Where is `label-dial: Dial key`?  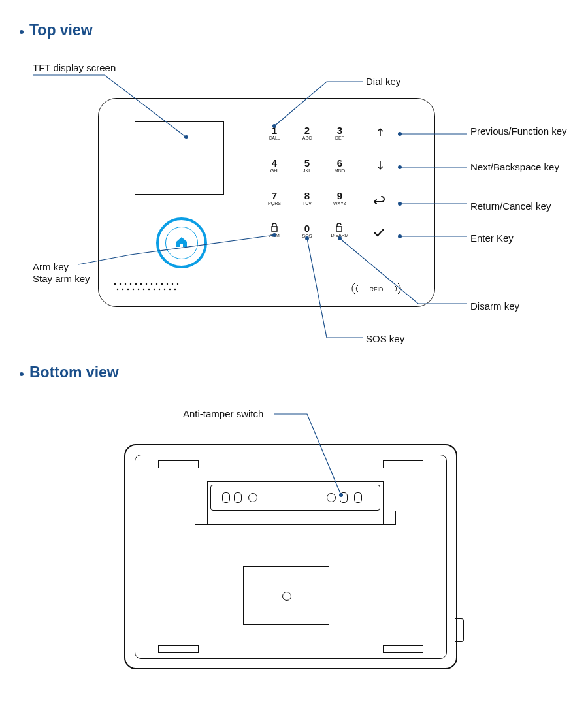 label-dial: Dial key is located at coordinates (383, 82).